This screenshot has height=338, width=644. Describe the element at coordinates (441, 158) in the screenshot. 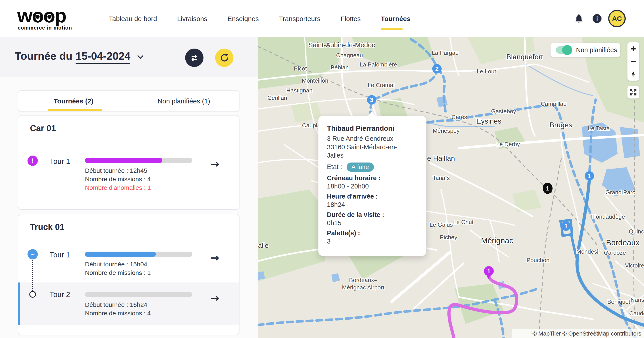

I see `map-label: e Haillan` at that location.